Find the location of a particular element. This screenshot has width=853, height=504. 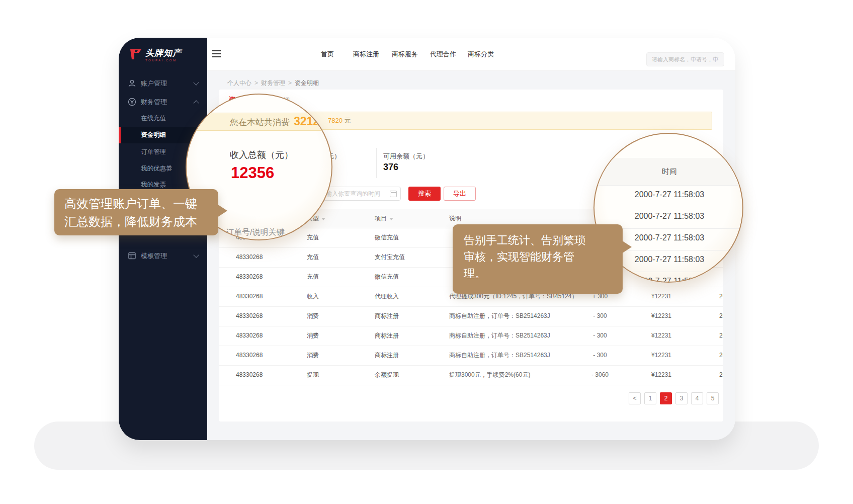

nav-trademark-category: 商标分类 is located at coordinates (481, 54).